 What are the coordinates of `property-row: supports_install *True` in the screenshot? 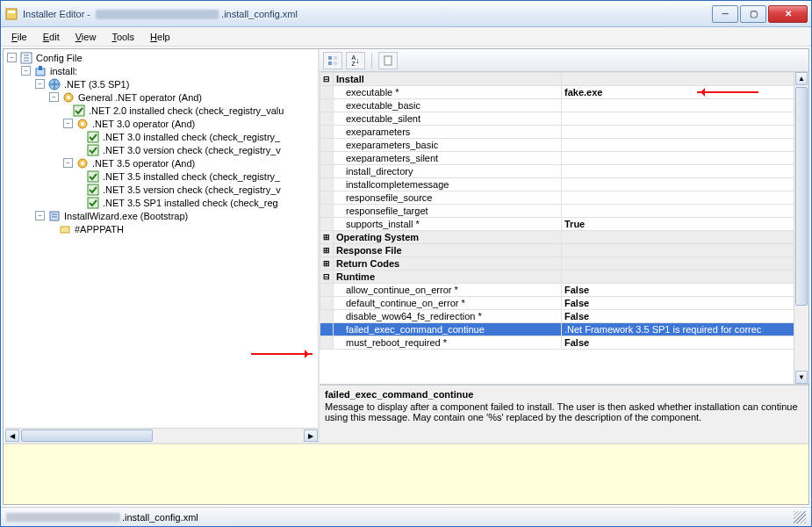 It's located at (564, 225).